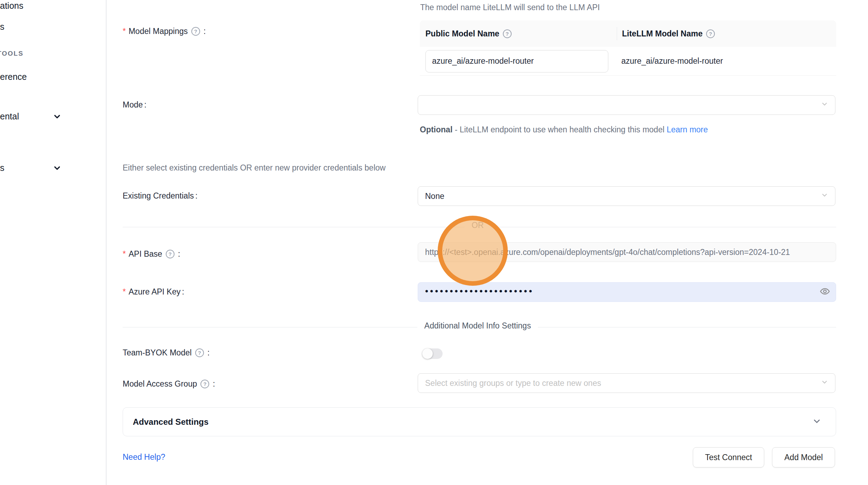  I want to click on litellm-model-name-value: azure_ai/azure-model-router, so click(666, 61).